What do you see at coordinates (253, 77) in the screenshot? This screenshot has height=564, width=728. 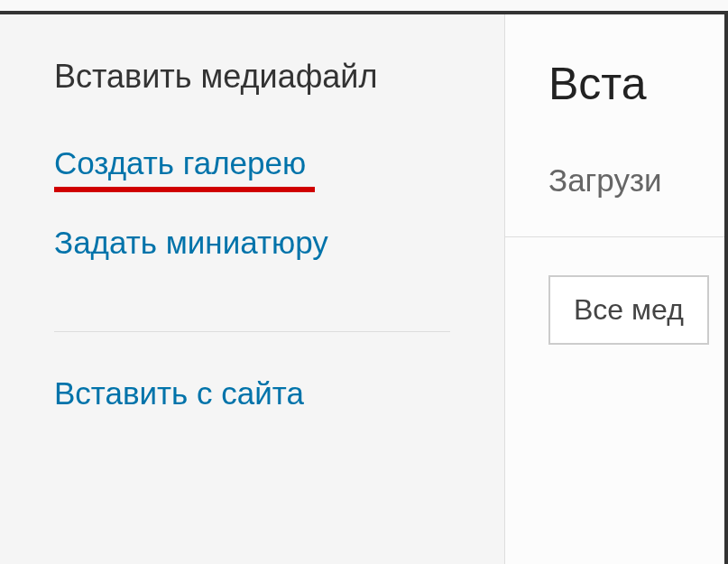 I see `sidebar-title: Вставить медиафайл` at bounding box center [253, 77].